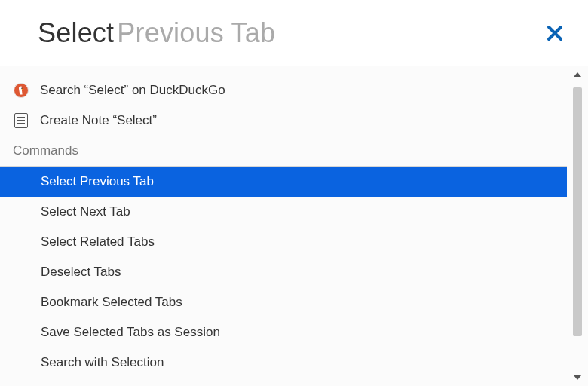 Image resolution: width=588 pixels, height=386 pixels. I want to click on scroll-up-icon, so click(577, 75).